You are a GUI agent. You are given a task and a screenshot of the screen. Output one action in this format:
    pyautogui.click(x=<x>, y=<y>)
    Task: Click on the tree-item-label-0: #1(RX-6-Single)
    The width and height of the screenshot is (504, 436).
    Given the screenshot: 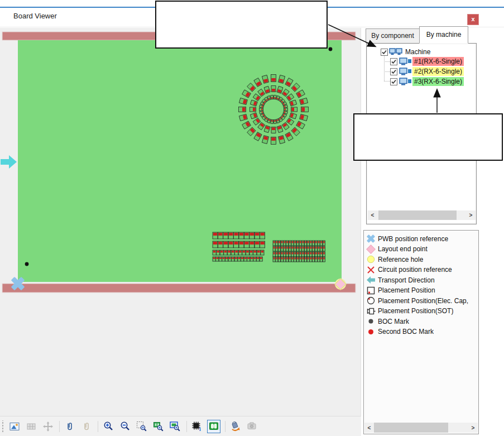 What is the action you would take?
    pyautogui.click(x=438, y=61)
    